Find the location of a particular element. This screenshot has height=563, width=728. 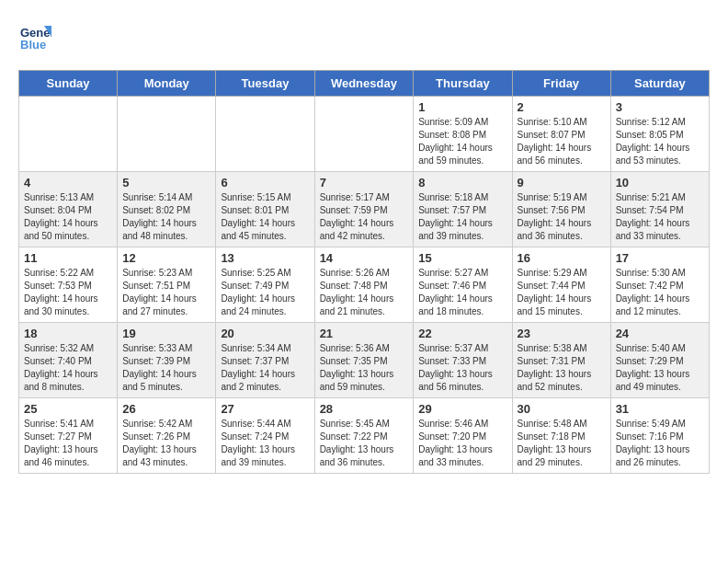

day-info: Sunrise: 5:49 AM Sunset: 7:16 PM Dayligh… is located at coordinates (660, 443).